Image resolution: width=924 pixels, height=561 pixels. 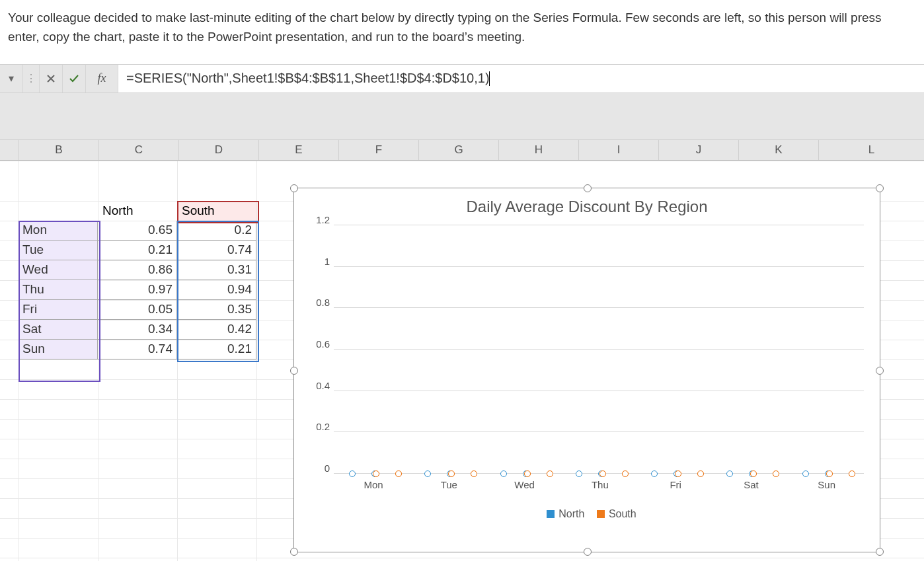 I want to click on col-header-G: G, so click(x=459, y=150).